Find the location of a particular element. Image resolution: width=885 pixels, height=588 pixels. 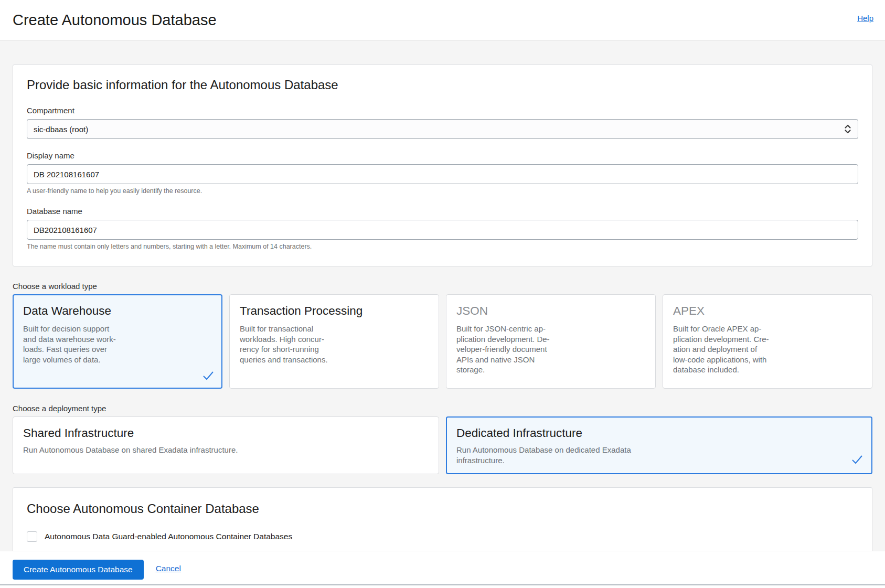

database-name-input is located at coordinates (443, 230).